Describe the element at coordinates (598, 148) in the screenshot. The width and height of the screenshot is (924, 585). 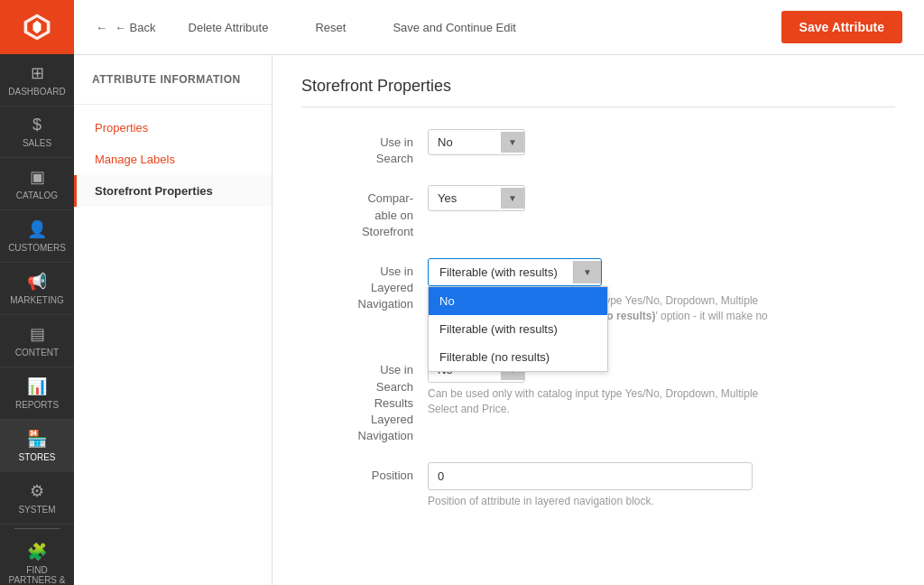
I see `field-use-in-search: Use inSearch No Yes ▼` at that location.